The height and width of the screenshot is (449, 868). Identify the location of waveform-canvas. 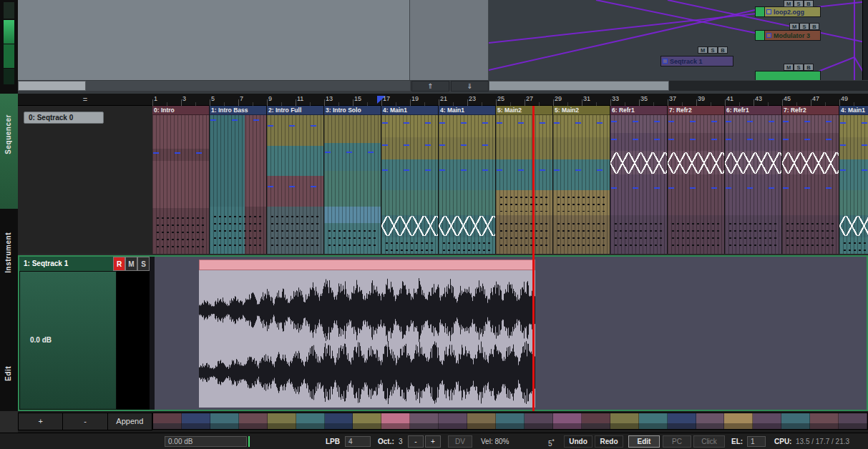
(367, 339).